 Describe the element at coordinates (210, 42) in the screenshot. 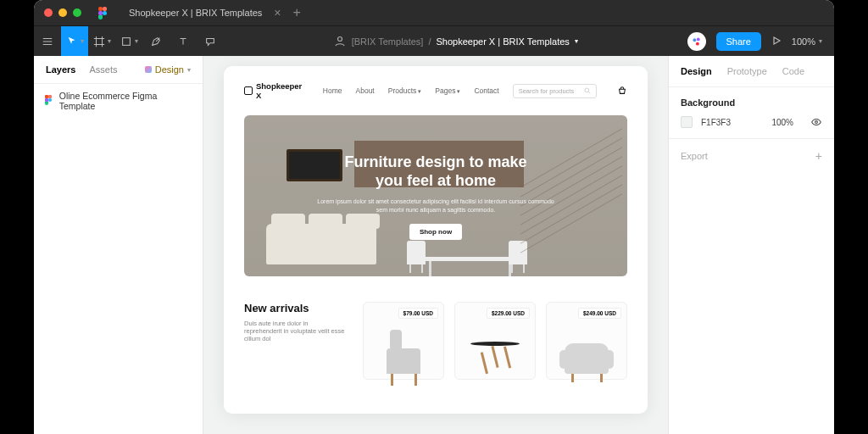

I see `comment-tool` at that location.